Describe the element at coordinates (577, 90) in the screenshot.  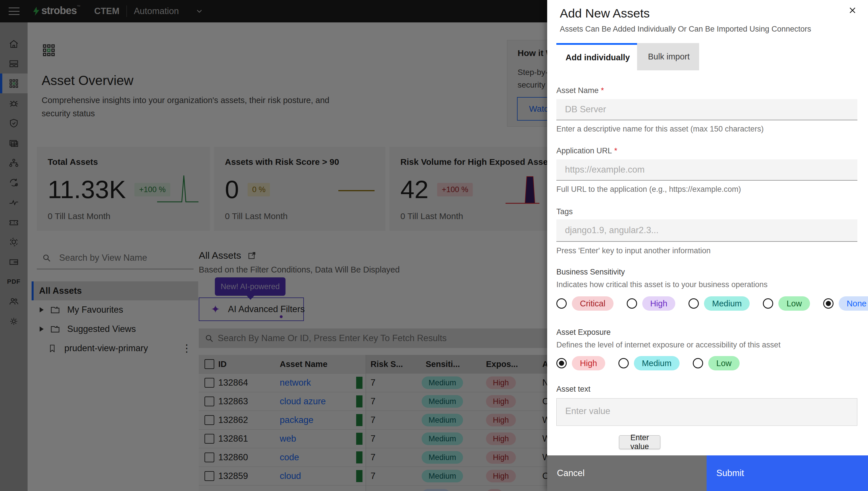
I see `asset-name-label-text: Asset Name` at that location.